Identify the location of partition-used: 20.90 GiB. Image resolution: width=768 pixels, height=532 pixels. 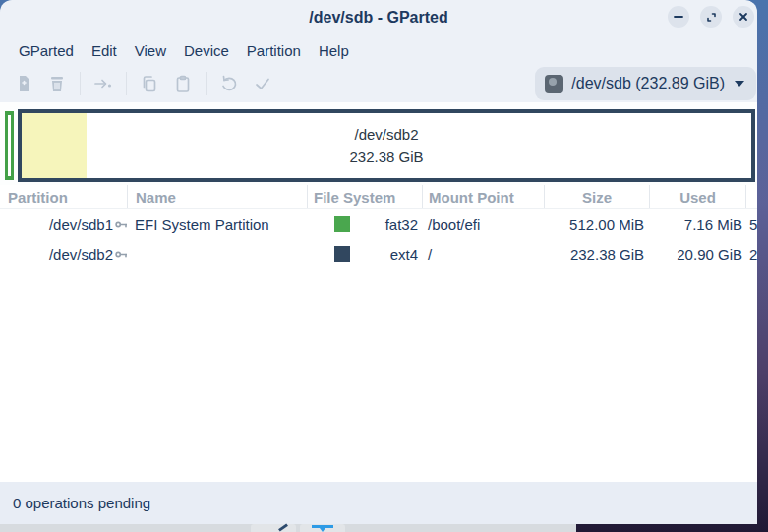
(697, 254).